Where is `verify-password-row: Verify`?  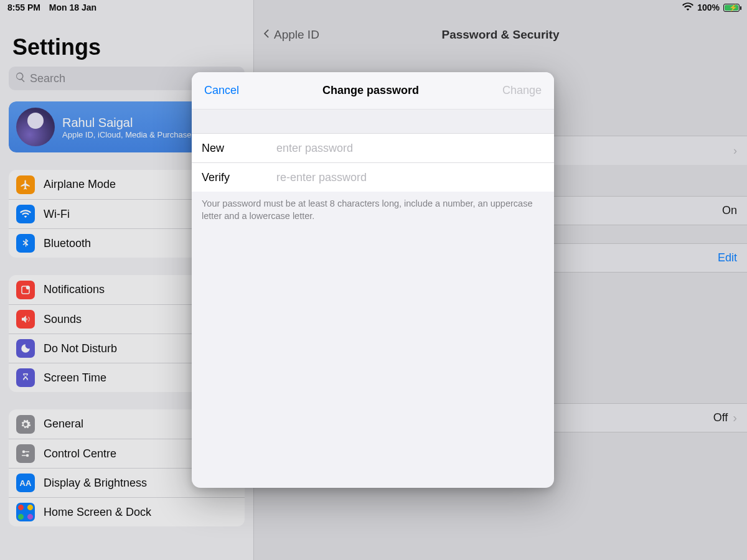
verify-password-row: Verify is located at coordinates (373, 177).